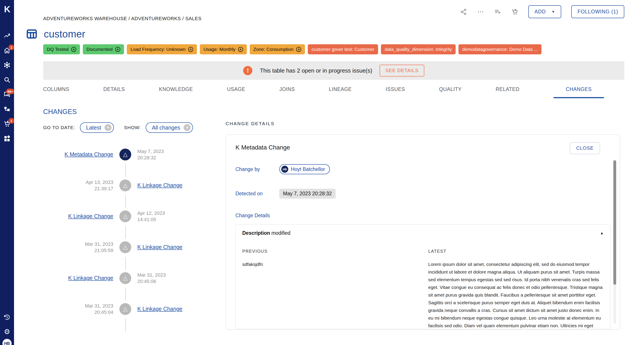 This screenshot has width=644, height=345. What do you see at coordinates (615, 242) in the screenshot?
I see `panel-scrollbar` at bounding box center [615, 242].